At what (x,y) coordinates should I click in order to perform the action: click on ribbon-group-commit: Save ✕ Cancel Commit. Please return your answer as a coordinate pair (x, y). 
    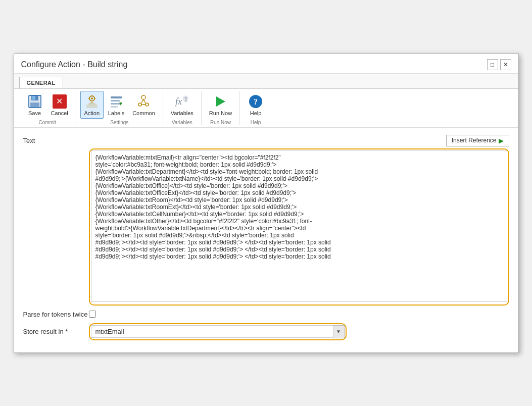
    Looking at the image, I should click on (47, 108).